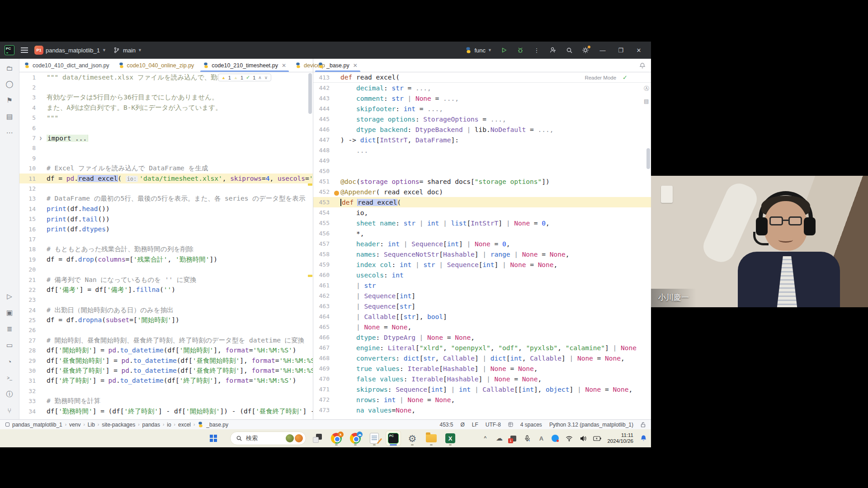  Describe the element at coordinates (482, 244) in the screenshot. I see `code-line: 457 header: int | Sequence[int] | None =…` at that location.